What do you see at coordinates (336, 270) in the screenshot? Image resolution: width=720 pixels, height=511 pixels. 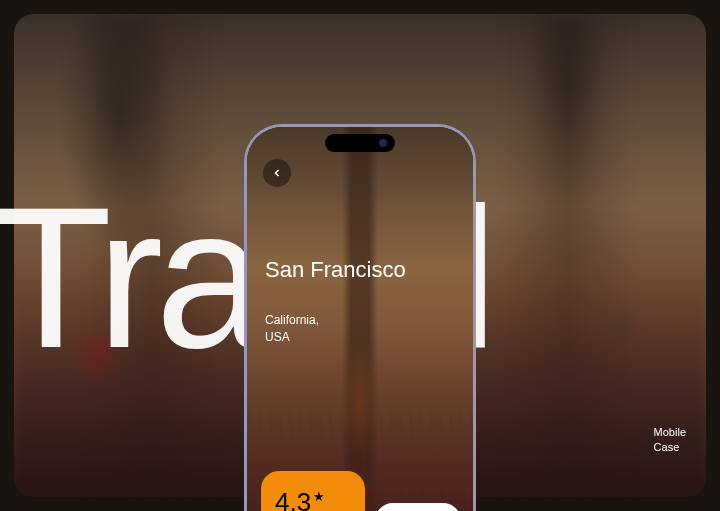 I see `city-title: San Francisco` at bounding box center [336, 270].